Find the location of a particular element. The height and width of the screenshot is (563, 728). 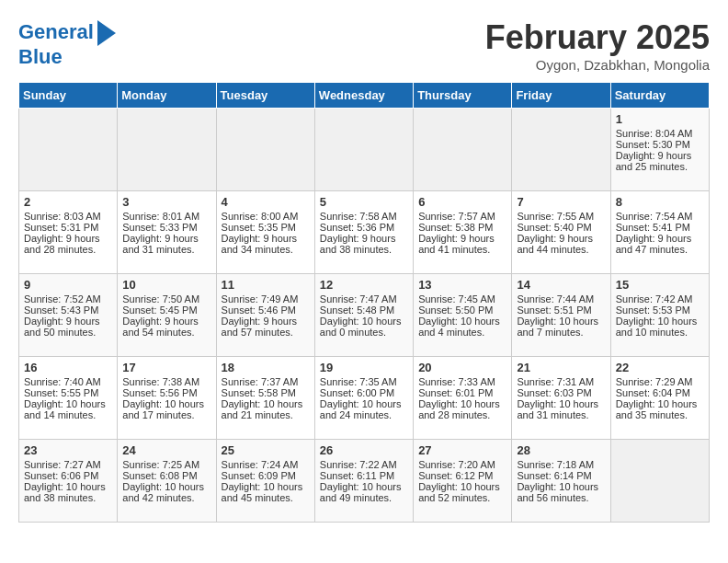

cell-info: Daylight: 10 hours and 0 minutes. is located at coordinates (364, 327).